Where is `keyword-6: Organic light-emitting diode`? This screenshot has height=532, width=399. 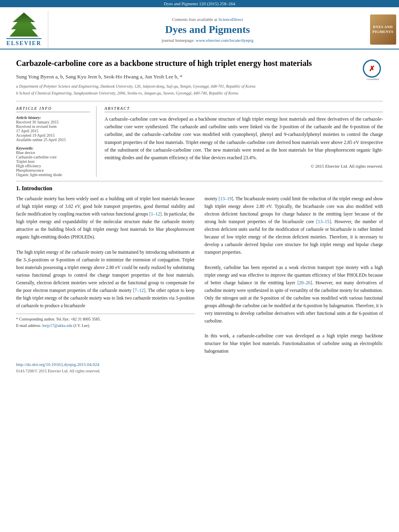
keyword-6: Organic light-emitting diode is located at coordinates (53, 175).